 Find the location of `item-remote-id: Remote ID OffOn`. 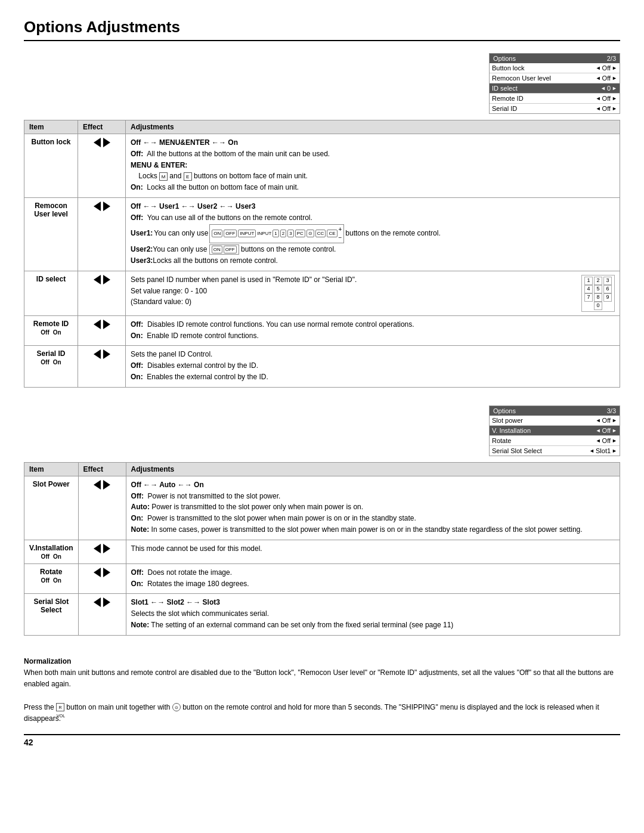

item-remote-id: Remote ID OffOn is located at coordinates (51, 330).